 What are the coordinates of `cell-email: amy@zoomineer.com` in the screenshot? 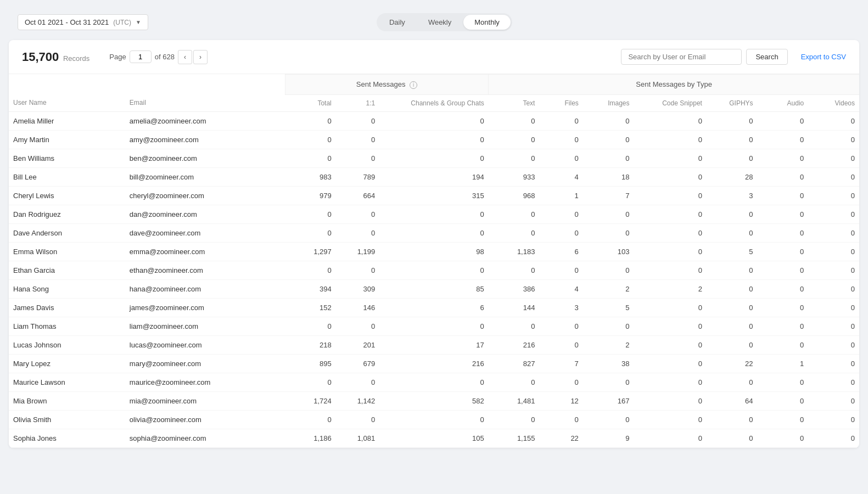 It's located at (205, 139).